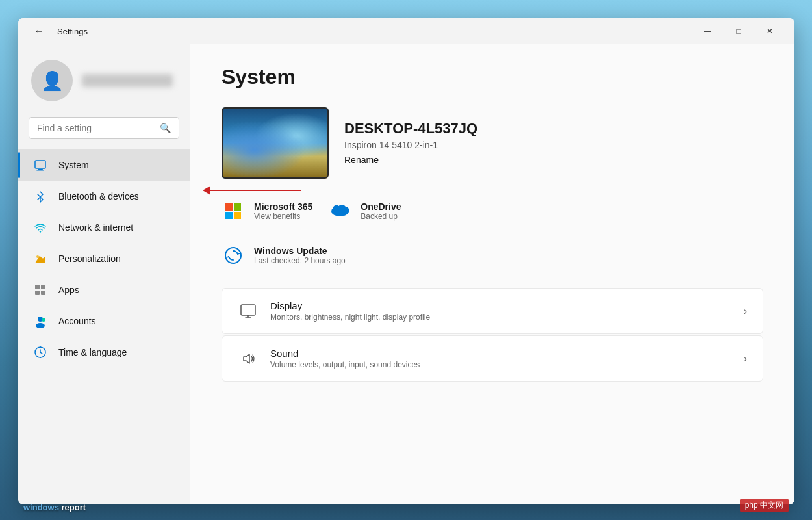  I want to click on avatar: 👤, so click(52, 81).